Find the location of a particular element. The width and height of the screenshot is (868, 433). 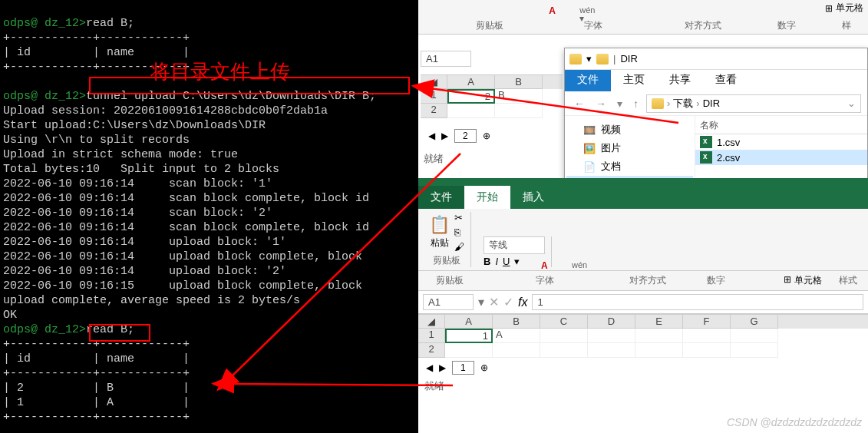

prompt: odps@ dz_12> is located at coordinates (45, 23).